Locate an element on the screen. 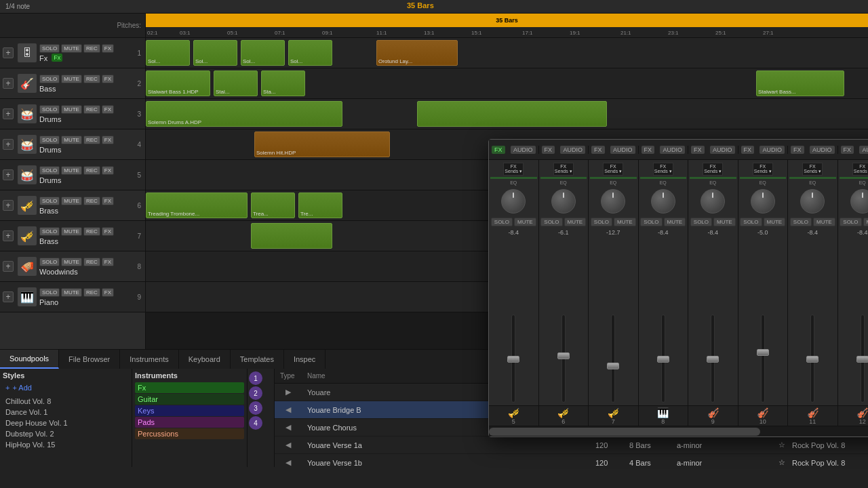  ch-audio-label-3: AUDIO is located at coordinates (623, 150).